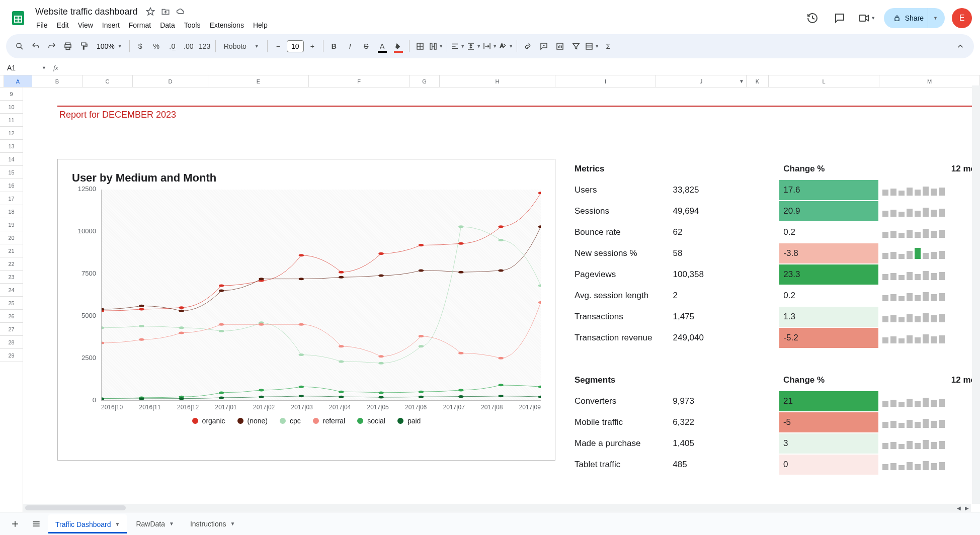 This screenshot has width=980, height=535. Describe the element at coordinates (88, 524) in the screenshot. I see `sheet-tab-traffic-dashboard: Traffic Dashboard▼` at that location.